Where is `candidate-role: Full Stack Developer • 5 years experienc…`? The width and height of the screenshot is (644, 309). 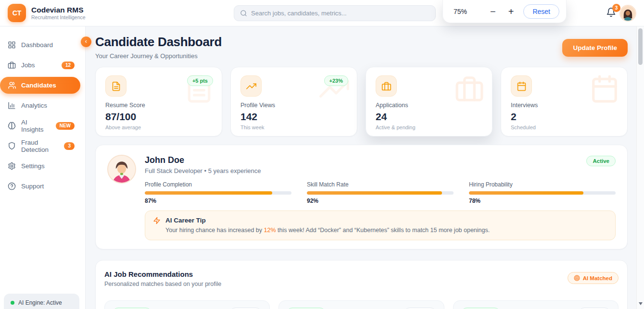 candidate-role: Full Stack Developer • 5 years experienc… is located at coordinates (380, 171).